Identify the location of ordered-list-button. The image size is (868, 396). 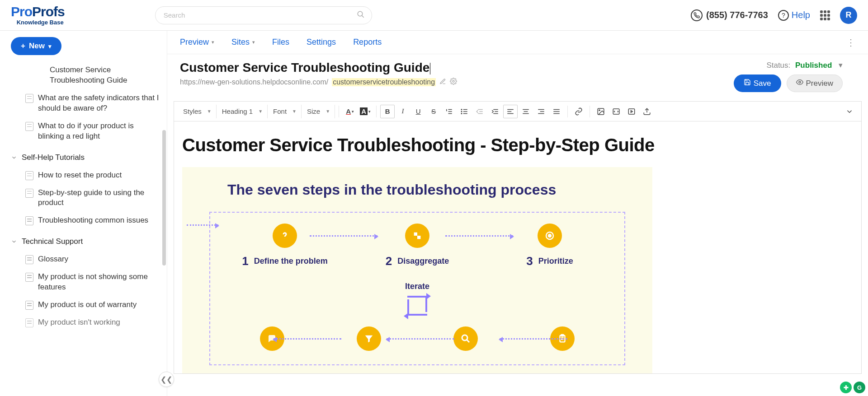
(449, 112).